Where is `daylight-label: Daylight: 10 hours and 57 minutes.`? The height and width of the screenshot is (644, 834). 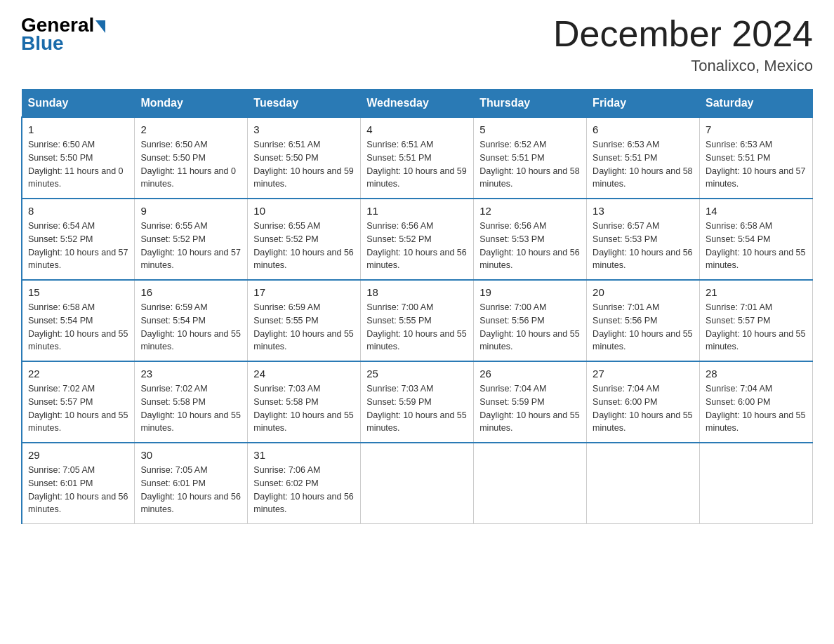
daylight-label: Daylight: 10 hours and 57 minutes. is located at coordinates (755, 178).